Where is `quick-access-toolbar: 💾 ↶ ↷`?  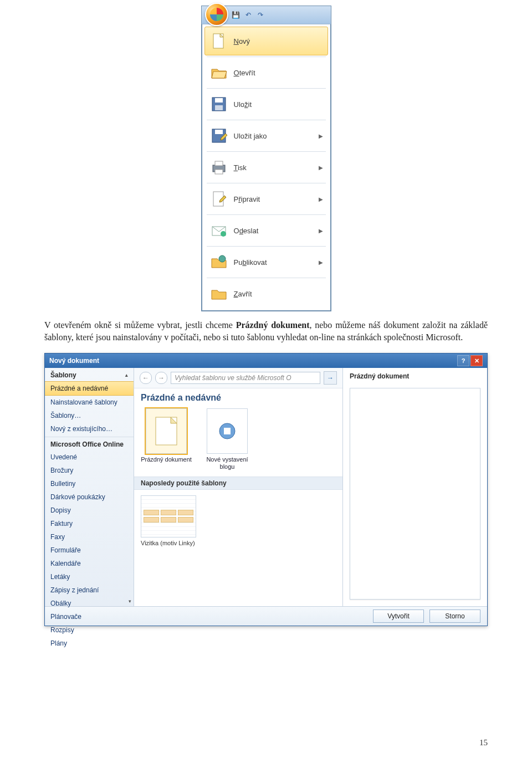
quick-access-toolbar: 💾 ↶ ↷ is located at coordinates (266, 16).